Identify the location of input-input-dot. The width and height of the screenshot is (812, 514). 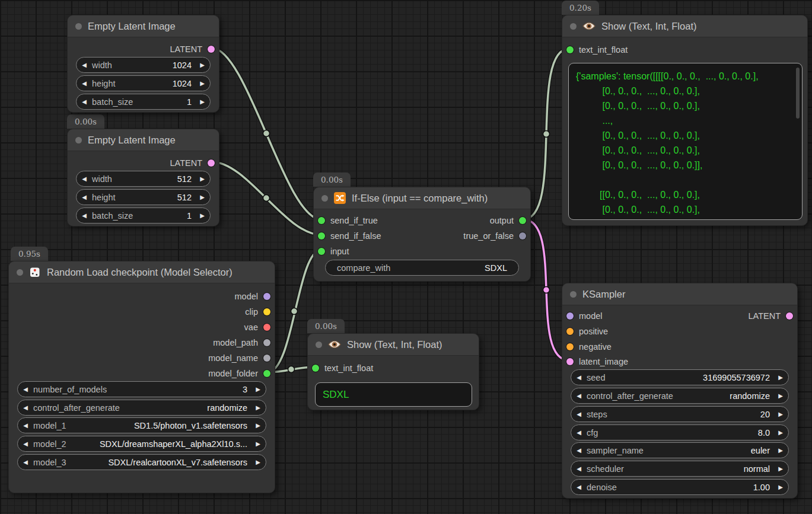
(321, 251).